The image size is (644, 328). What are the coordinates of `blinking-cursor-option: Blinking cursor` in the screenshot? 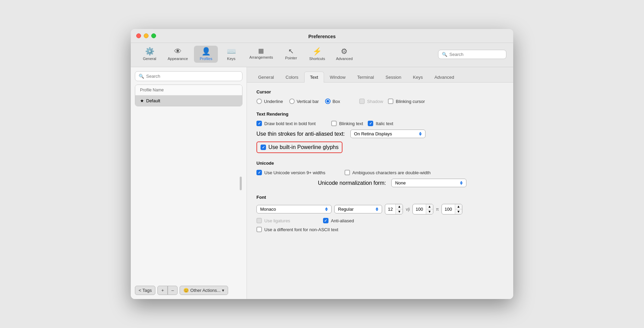 It's located at (406, 101).